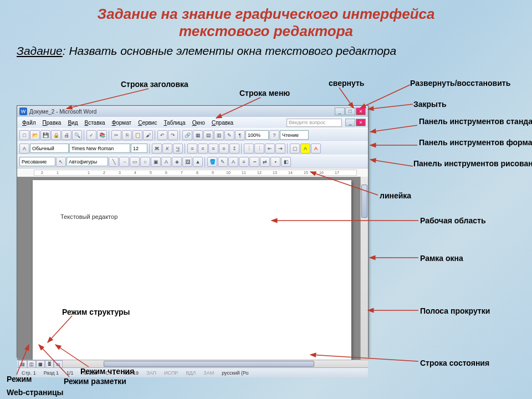 This screenshot has height=399, width=532. I want to click on print-view-button: ▦, so click(40, 364).